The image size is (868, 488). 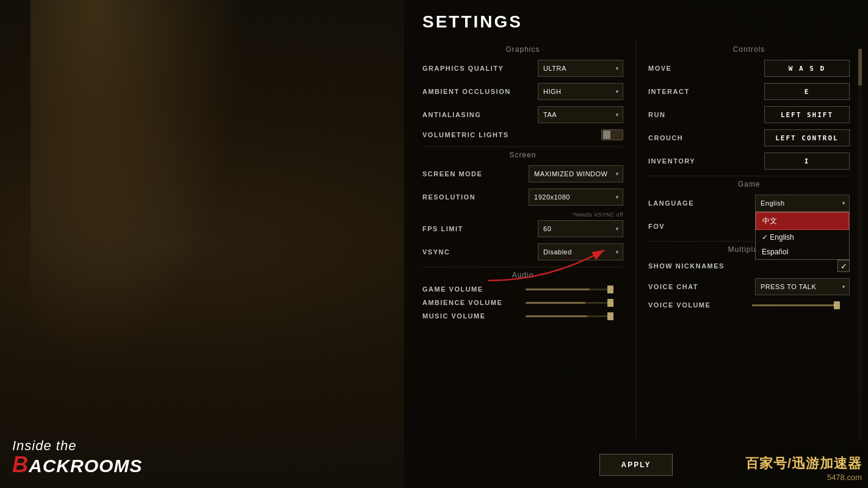 What do you see at coordinates (860, 67) in the screenshot?
I see `scrollbar-thumb` at bounding box center [860, 67].